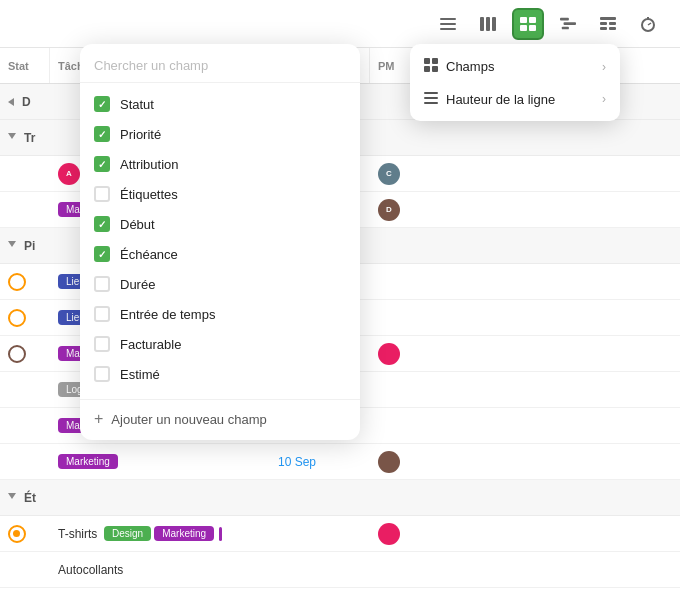  I want to click on hauteur-label: Hauteur de la ligne, so click(500, 100).